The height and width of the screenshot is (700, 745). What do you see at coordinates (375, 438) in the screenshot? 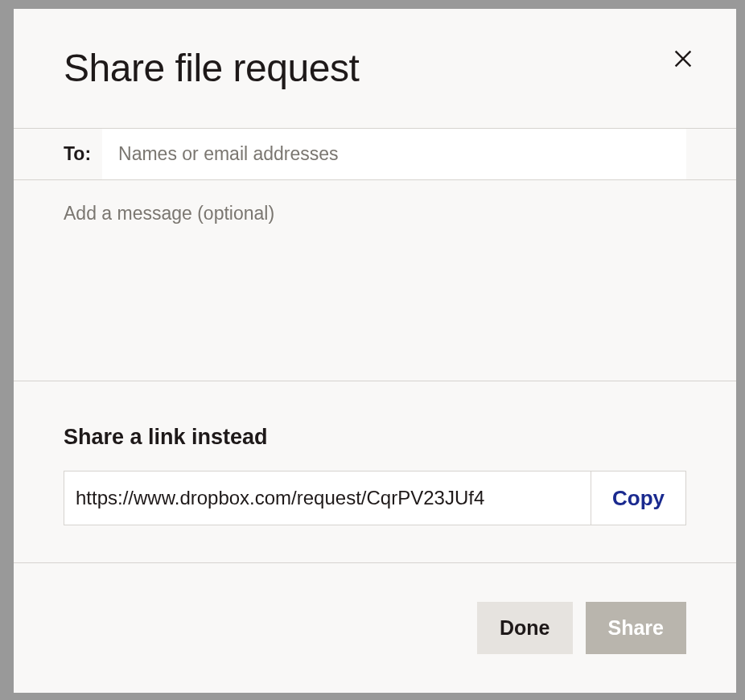
I see `share-link-heading: Share a link instead` at bounding box center [375, 438].